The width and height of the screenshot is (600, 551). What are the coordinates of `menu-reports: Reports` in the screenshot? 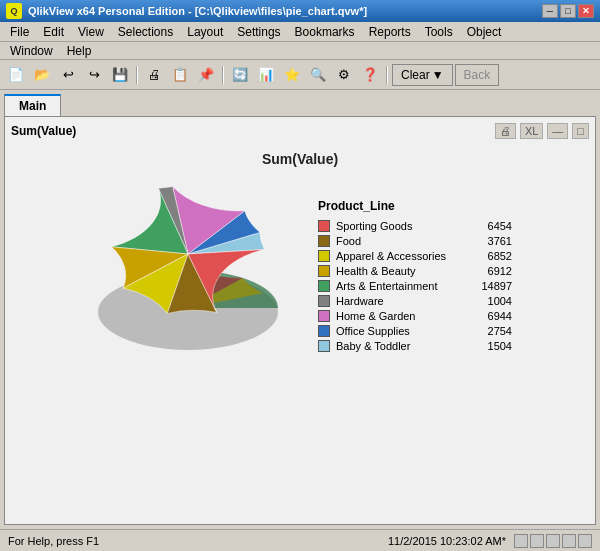 It's located at (390, 32).